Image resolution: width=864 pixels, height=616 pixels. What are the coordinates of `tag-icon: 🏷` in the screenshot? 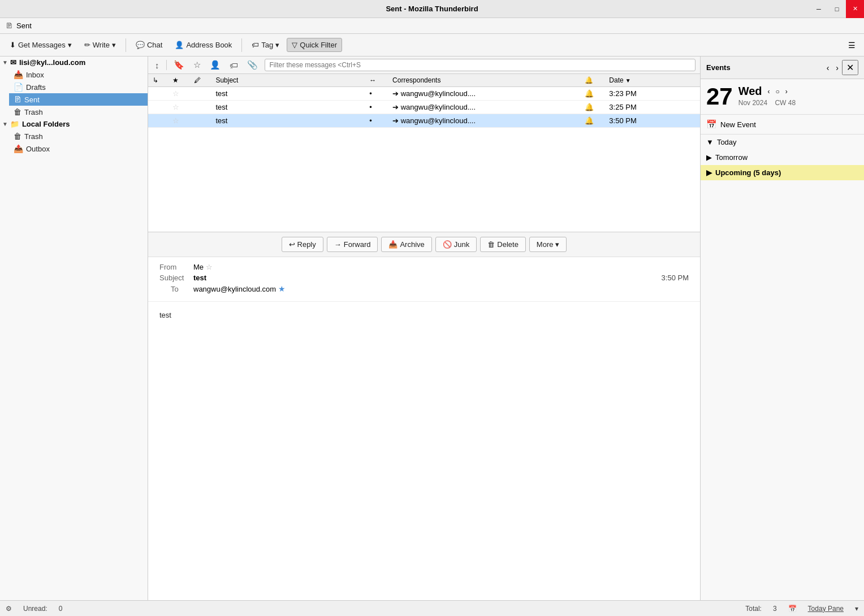 It's located at (256, 45).